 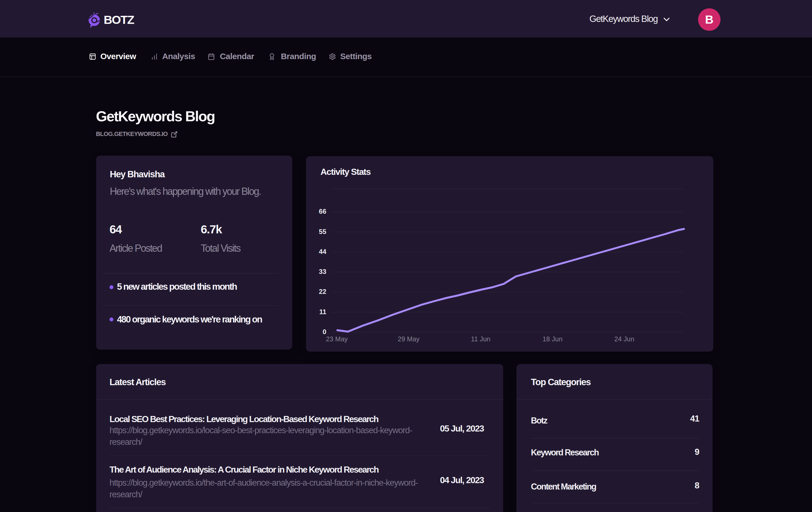 I want to click on svg-text: 55, so click(x=322, y=232).